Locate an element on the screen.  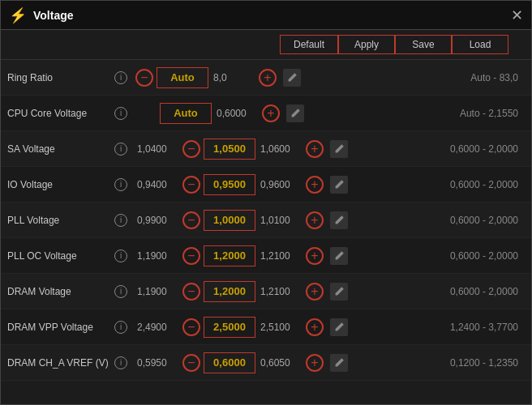
table-row: SA Voltagei1,0400−1,0600+ 0,6000 - 2,000… is located at coordinates (266, 149).